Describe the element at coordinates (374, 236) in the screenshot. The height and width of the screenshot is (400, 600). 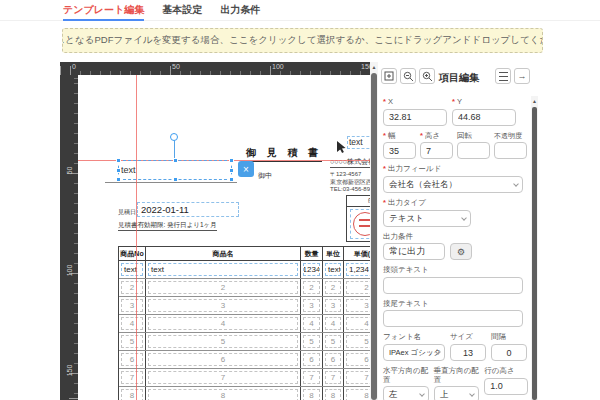
I see `canvas-scrollbar-thumb` at that location.